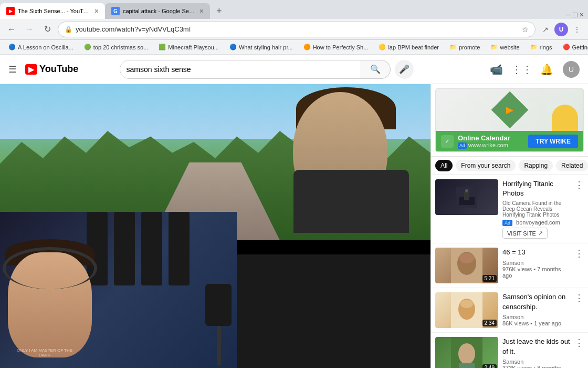 The image size is (588, 368). Describe the element at coordinates (509, 350) in the screenshot. I see `video-item-kids: 2:49 Just leave the kids out of it. Sams…` at that location.